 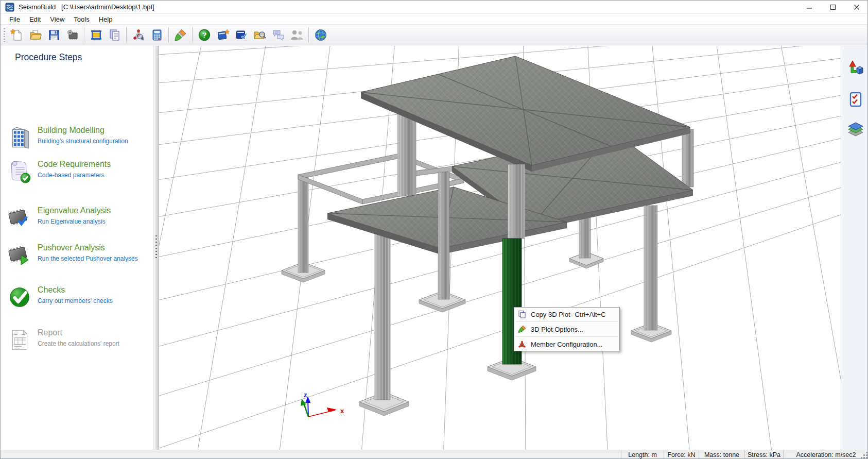 What do you see at coordinates (14, 20) in the screenshot?
I see `menu-file: File` at bounding box center [14, 20].